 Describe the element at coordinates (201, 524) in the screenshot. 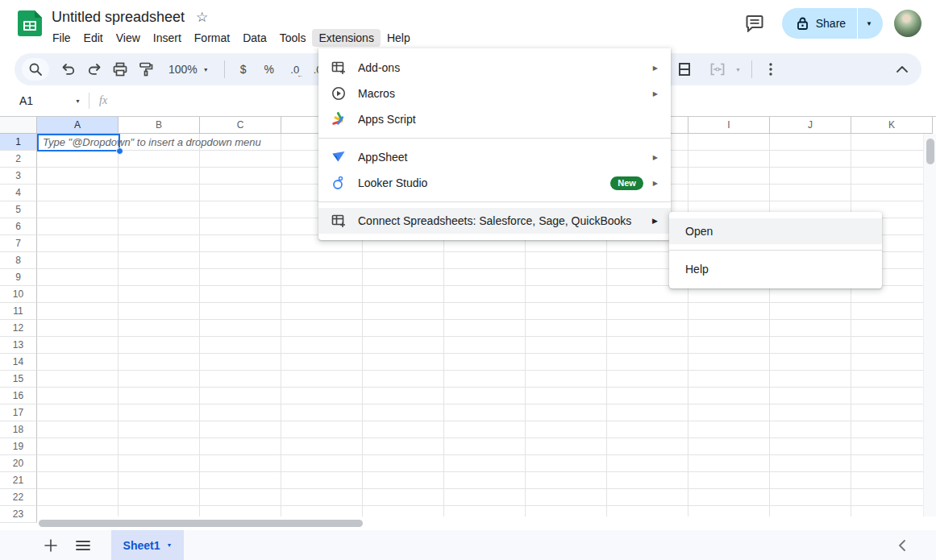

I see `horizontal-scrollbar-thumb` at that location.